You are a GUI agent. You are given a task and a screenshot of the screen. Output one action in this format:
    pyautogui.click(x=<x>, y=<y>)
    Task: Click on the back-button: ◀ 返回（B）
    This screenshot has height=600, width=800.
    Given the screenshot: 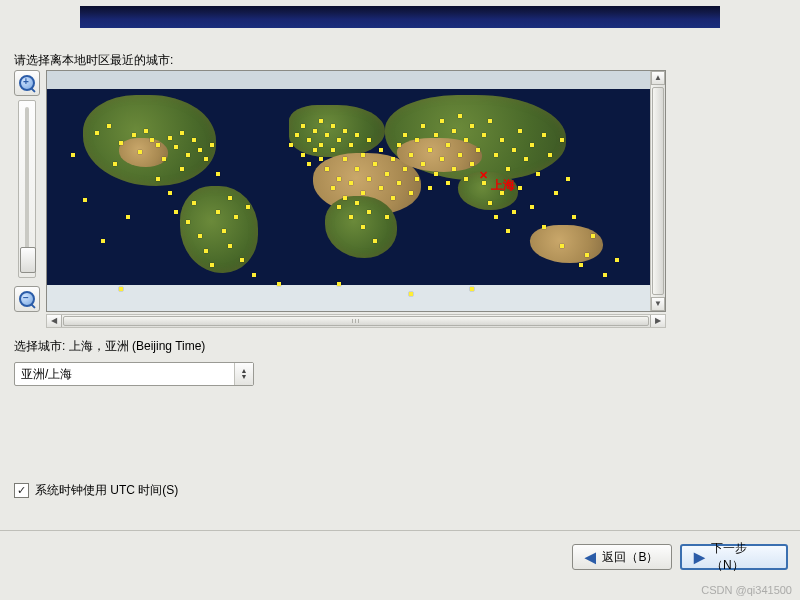 What is the action you would take?
    pyautogui.click(x=622, y=557)
    